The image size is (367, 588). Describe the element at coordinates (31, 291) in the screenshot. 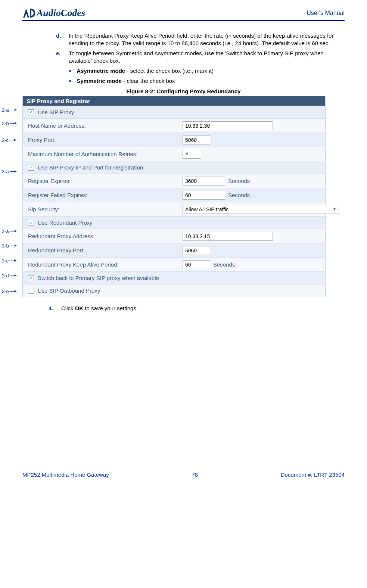

I see `use-outbound-checkbox` at that location.